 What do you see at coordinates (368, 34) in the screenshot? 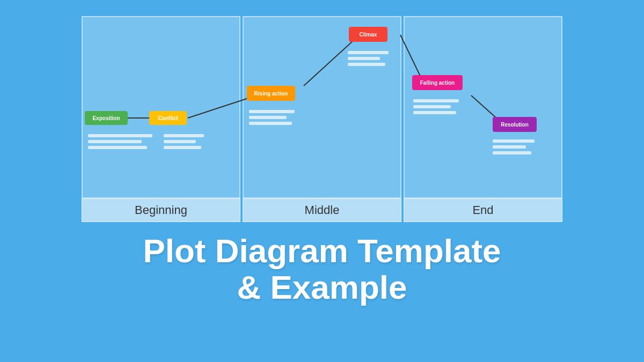
I see `node-climax: Climax` at bounding box center [368, 34].